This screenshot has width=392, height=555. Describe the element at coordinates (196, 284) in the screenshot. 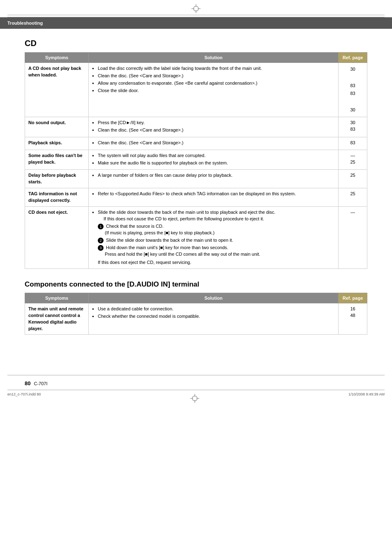

I see `daudio-section-heading: Components connected to the [D.AUDIO IN]…` at that location.